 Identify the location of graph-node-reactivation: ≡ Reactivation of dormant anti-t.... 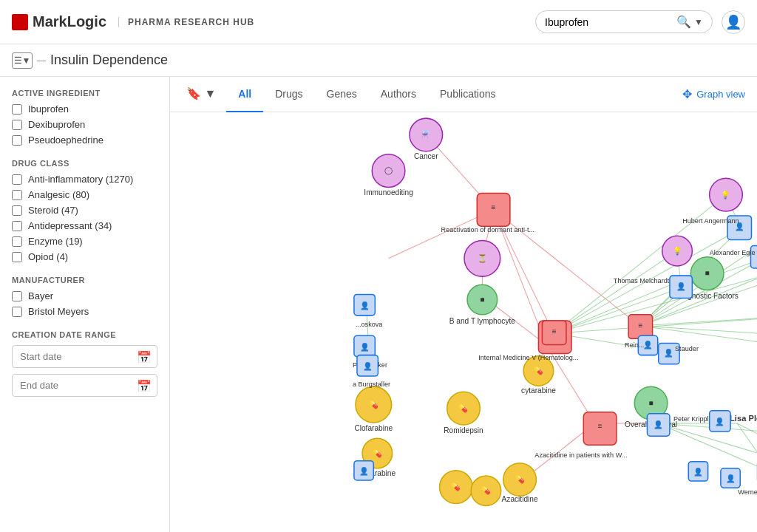
(488, 214).